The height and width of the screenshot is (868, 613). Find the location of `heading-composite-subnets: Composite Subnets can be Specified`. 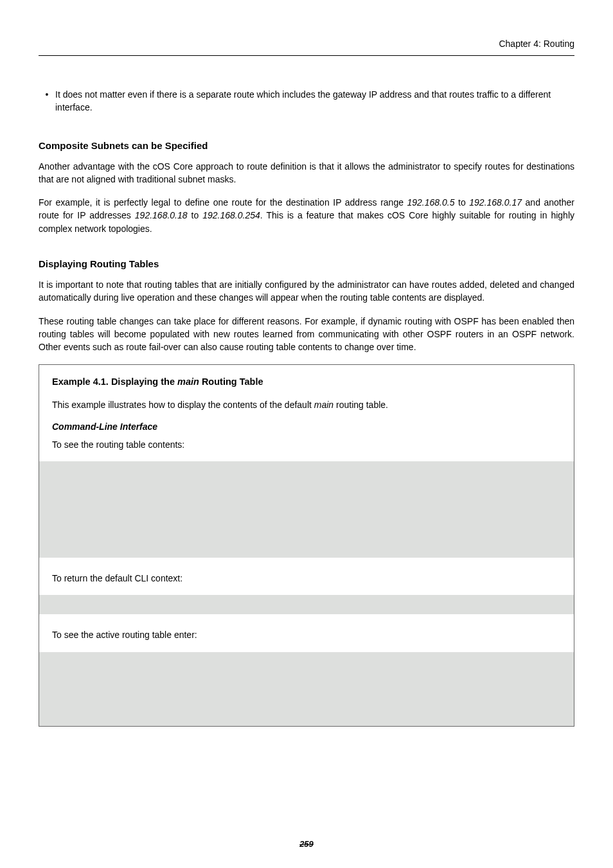

heading-composite-subnets: Composite Subnets can be Specified is located at coordinates (306, 145).